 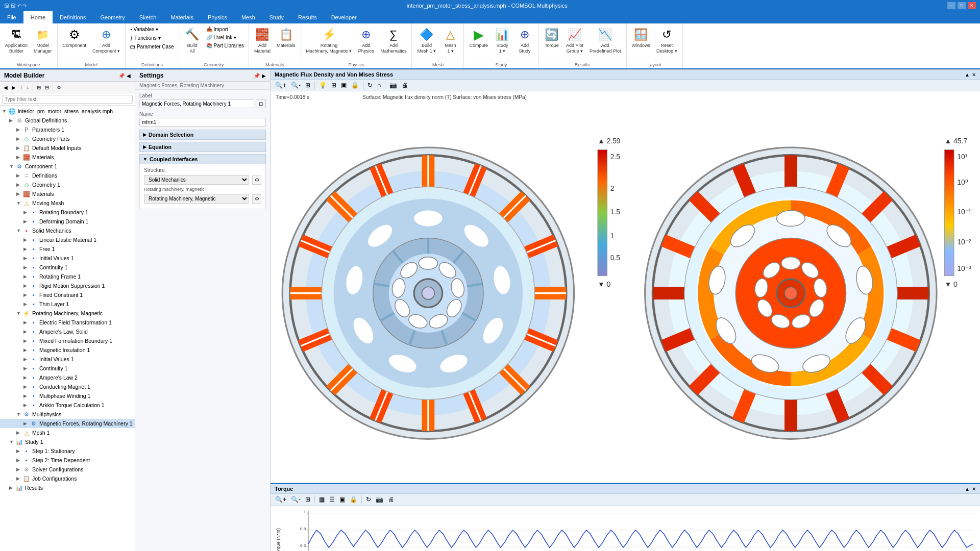 What do you see at coordinates (203, 159) in the screenshot?
I see `sp-coupled-header: Coupled Interfaces` at bounding box center [203, 159].